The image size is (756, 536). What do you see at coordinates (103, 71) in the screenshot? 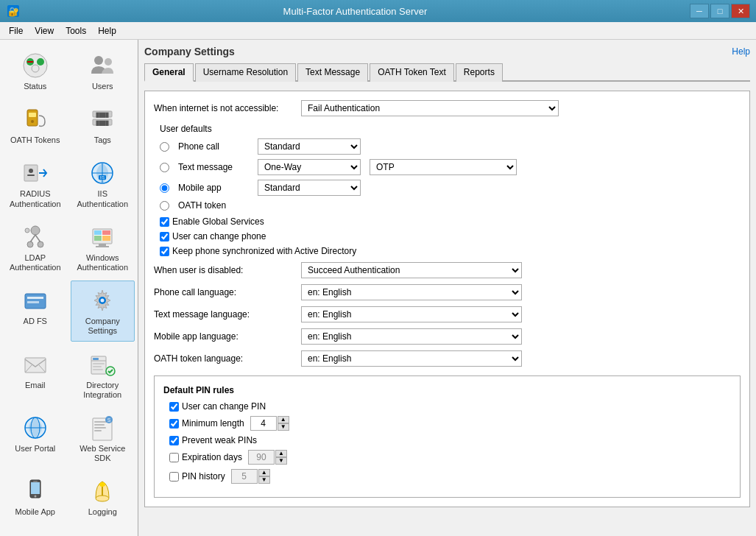
I see `sidebar-item-users: Users` at bounding box center [103, 71].